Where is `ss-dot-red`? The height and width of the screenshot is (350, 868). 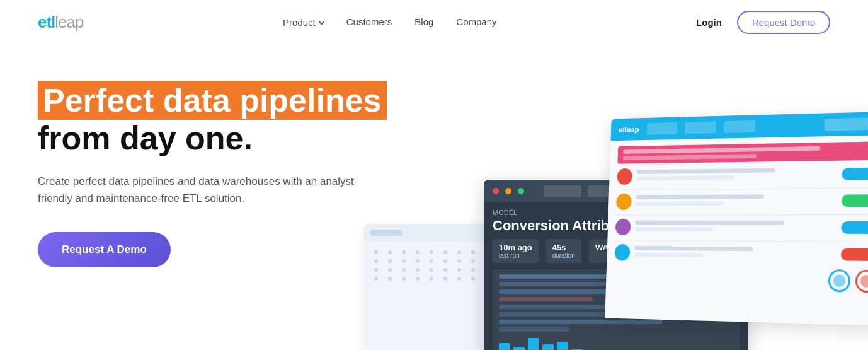 ss-dot-red is located at coordinates (496, 191).